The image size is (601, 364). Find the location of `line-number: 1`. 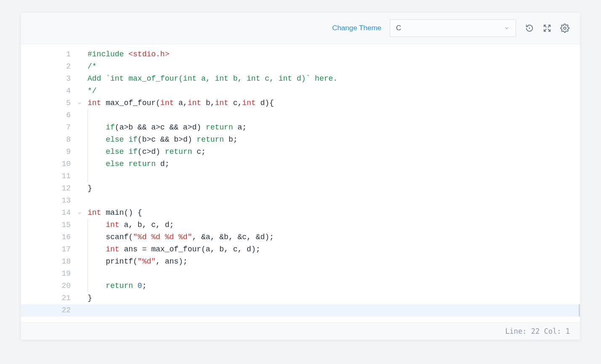

line-number: 1 is located at coordinates (48, 55).